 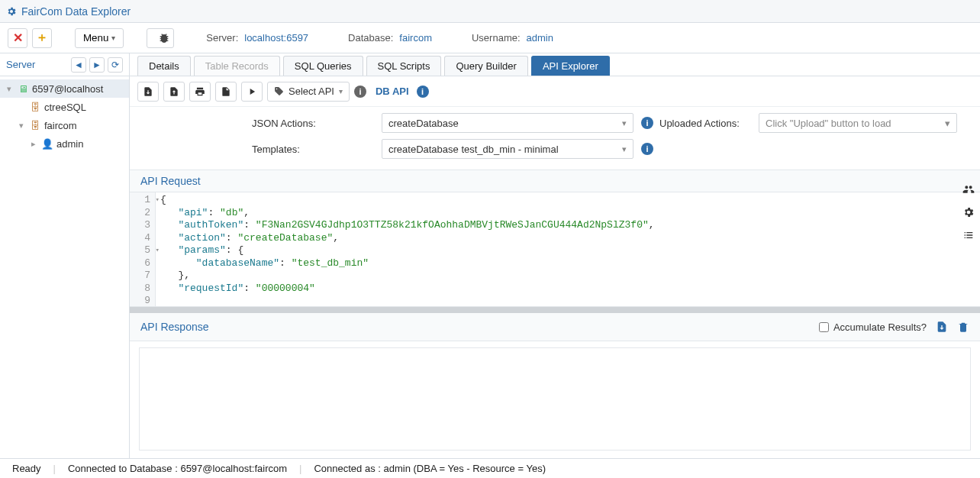 I want to click on download-button, so click(x=174, y=92).